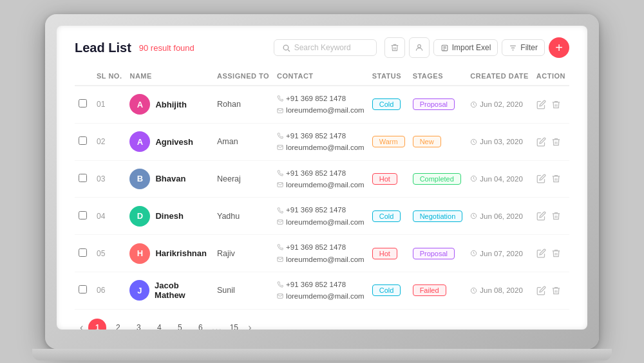 This screenshot has width=644, height=363. What do you see at coordinates (500, 142) in the screenshot?
I see `row-date-cell: Jun 03, 2020` at bounding box center [500, 142].